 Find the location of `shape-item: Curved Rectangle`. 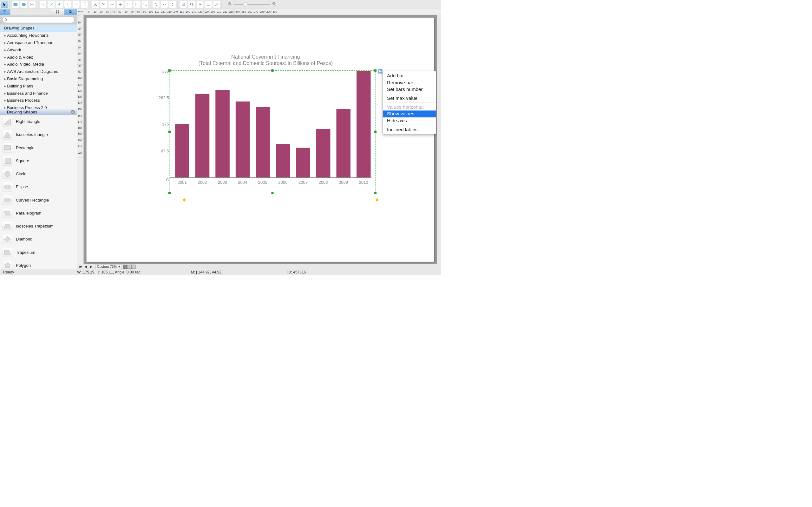

shape-item: Curved Rectangle is located at coordinates (39, 200).